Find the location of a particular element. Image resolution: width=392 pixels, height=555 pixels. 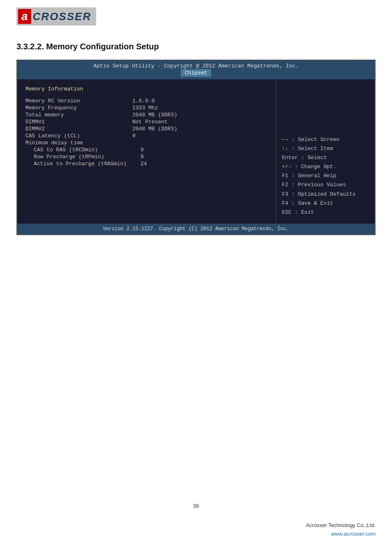

table-row: CAS Latency (tCL) 9 is located at coordinates (146, 136).